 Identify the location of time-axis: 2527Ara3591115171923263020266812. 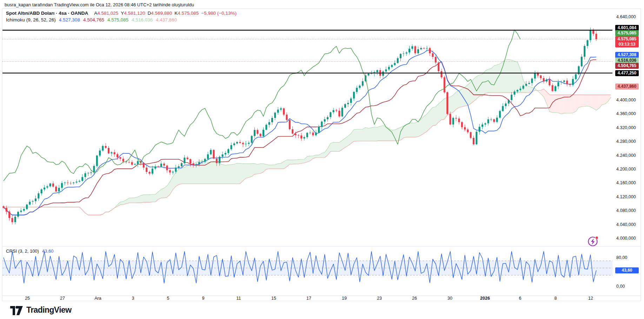
(309, 298).